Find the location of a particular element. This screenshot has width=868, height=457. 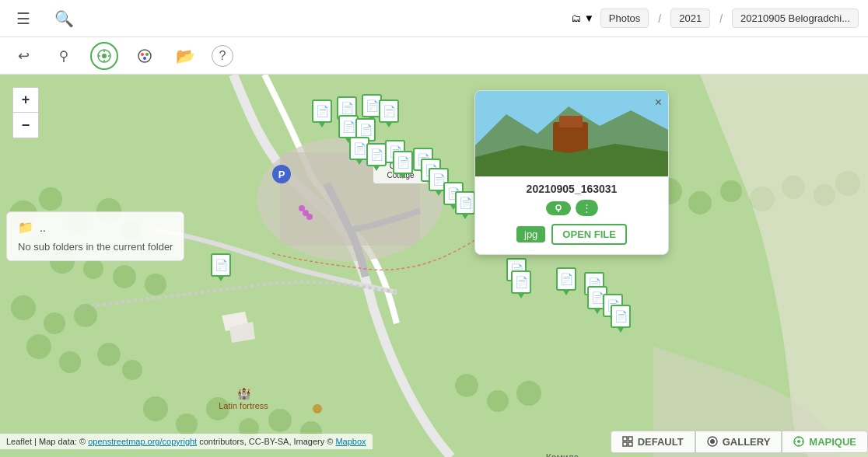

svg-text: Камила is located at coordinates (563, 455).